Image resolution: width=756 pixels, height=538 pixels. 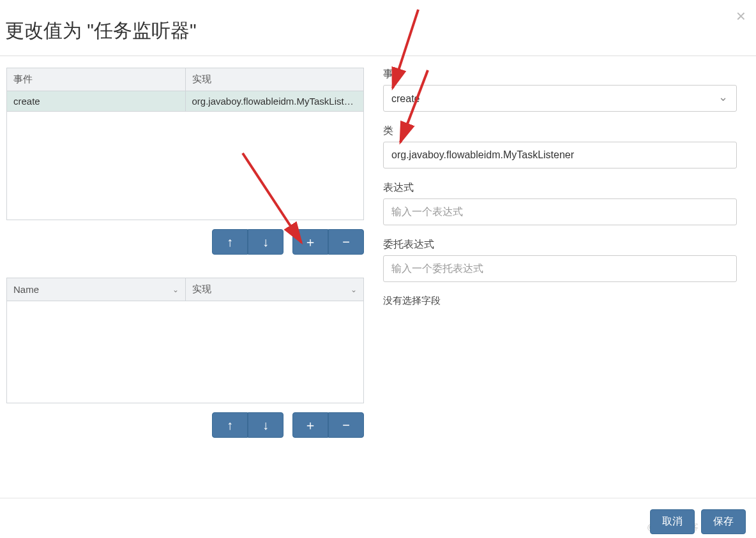 What do you see at coordinates (230, 425) in the screenshot?
I see `field-move-up-button: ↑` at bounding box center [230, 425].